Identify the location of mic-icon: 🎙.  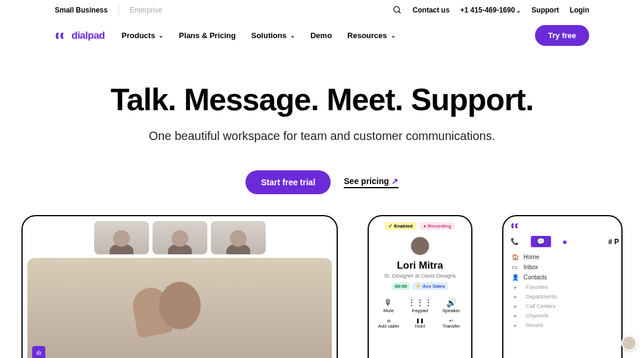
(388, 303).